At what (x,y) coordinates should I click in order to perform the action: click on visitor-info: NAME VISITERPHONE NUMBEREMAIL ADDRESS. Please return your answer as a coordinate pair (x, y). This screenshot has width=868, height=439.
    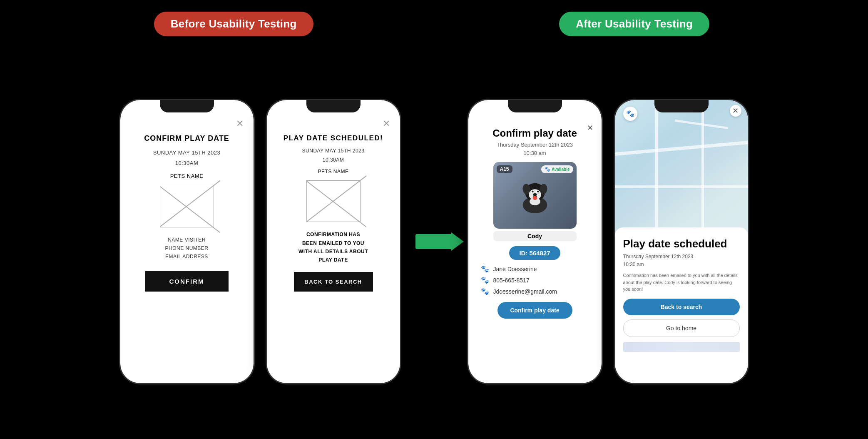
    Looking at the image, I should click on (187, 248).